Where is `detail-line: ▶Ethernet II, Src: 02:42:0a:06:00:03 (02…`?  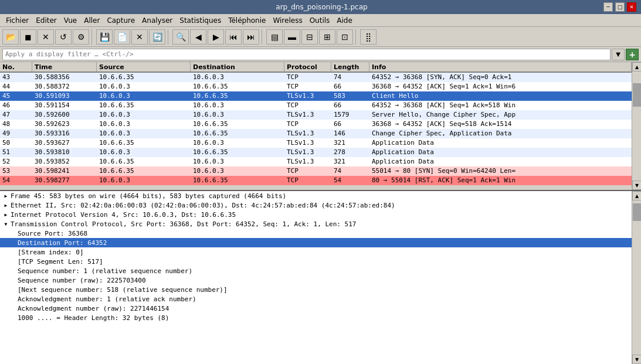 detail-line: ▶Ethernet II, Src: 02:42:0a:06:00:03 (02… is located at coordinates (316, 205).